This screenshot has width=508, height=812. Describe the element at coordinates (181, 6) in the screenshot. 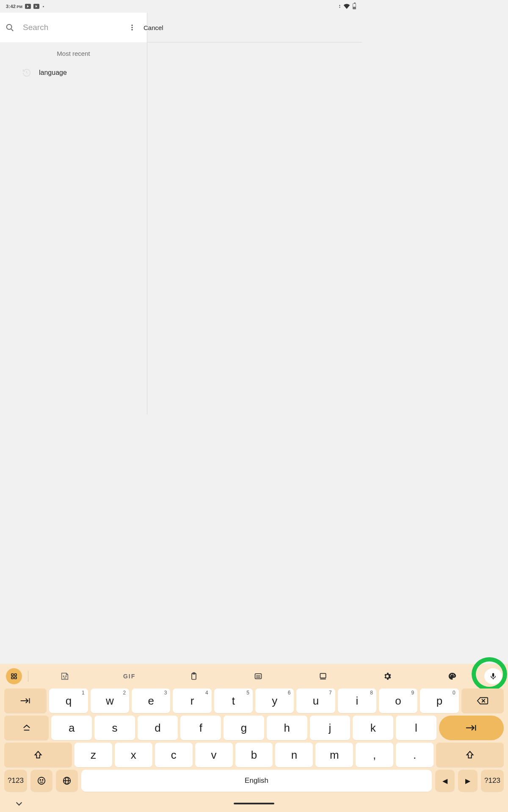

I see `status-bar: 3:42PM ▲▼` at that location.